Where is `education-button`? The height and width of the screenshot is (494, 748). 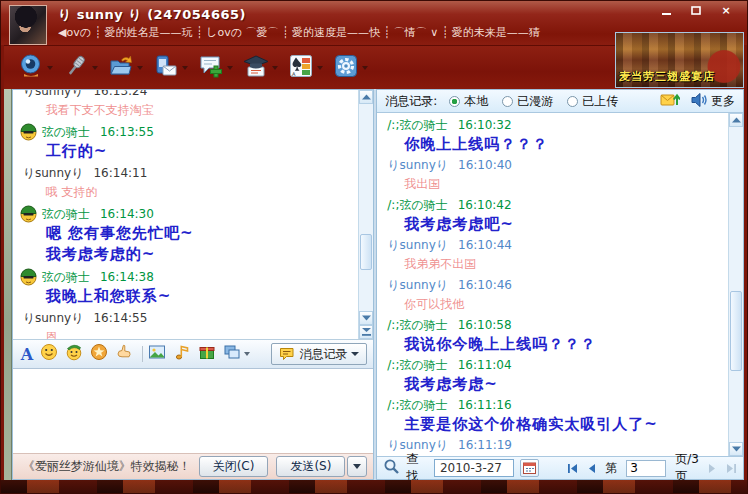
education-button is located at coordinates (260, 68).